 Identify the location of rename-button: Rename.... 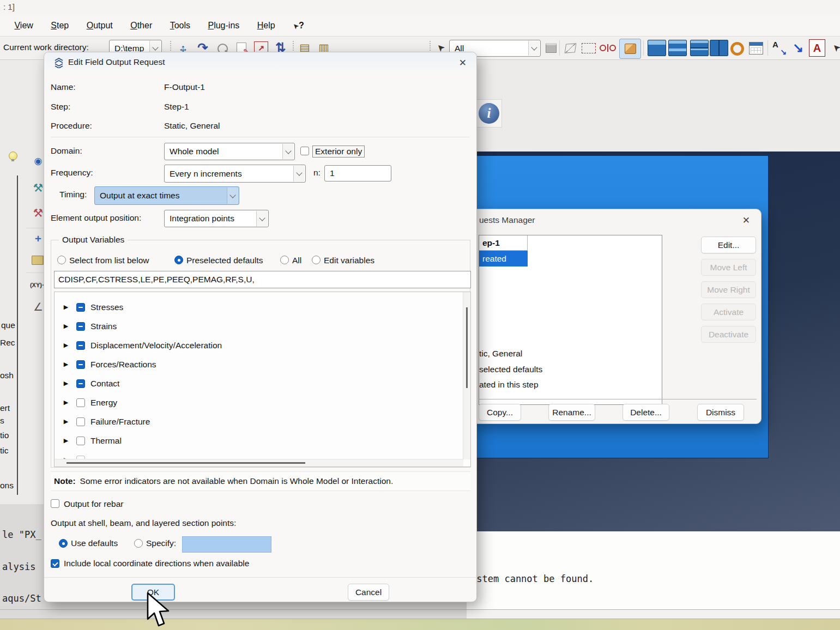
(572, 412).